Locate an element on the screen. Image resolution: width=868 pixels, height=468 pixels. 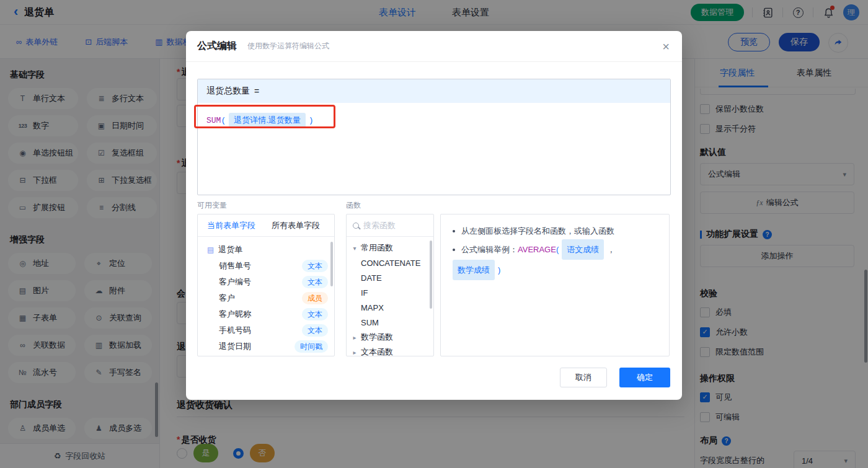
function-item: DATE is located at coordinates (390, 278).